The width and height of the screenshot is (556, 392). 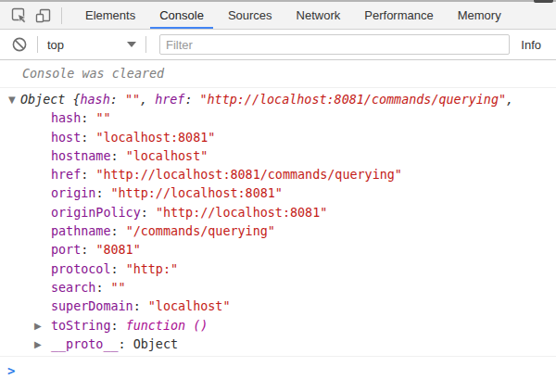 What do you see at coordinates (44, 16) in the screenshot?
I see `device-toolbar-icon` at bounding box center [44, 16].